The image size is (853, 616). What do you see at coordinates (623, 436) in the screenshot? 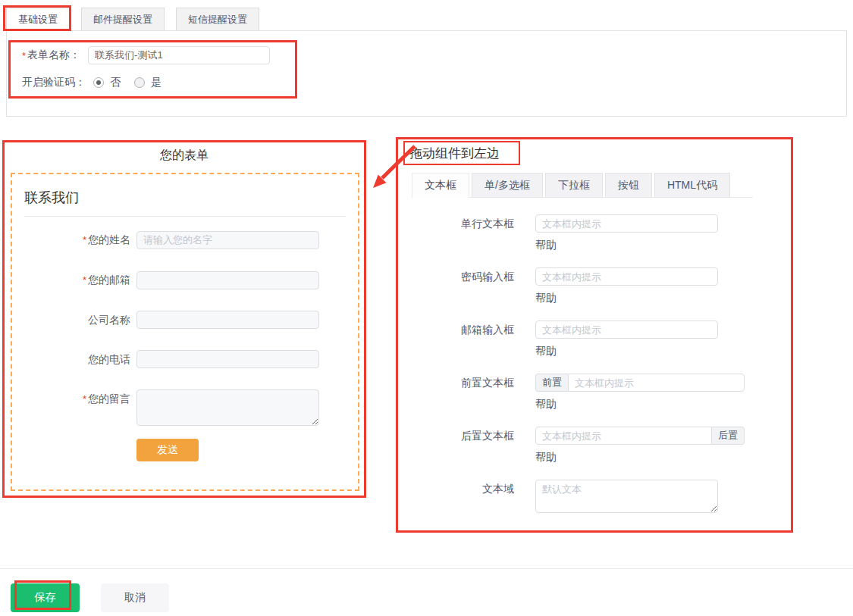
I see `suffix-textbox-input` at bounding box center [623, 436].